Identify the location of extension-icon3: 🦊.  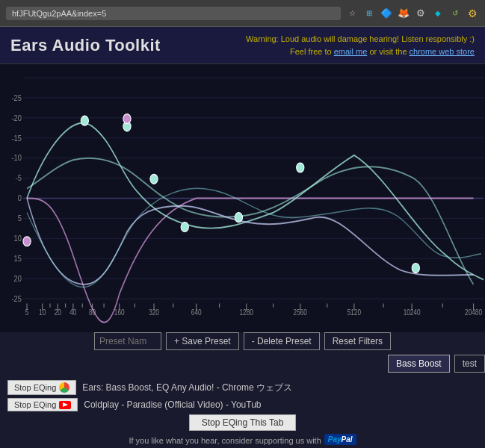
(404, 13).